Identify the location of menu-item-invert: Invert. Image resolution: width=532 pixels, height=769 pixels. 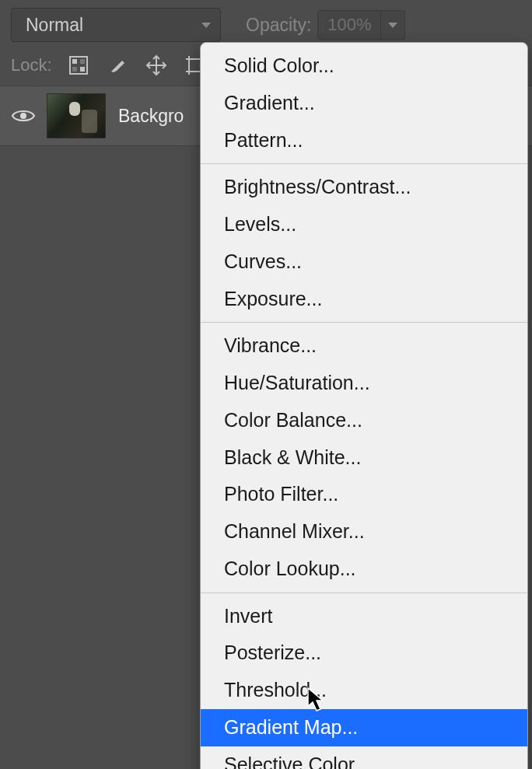
(364, 617).